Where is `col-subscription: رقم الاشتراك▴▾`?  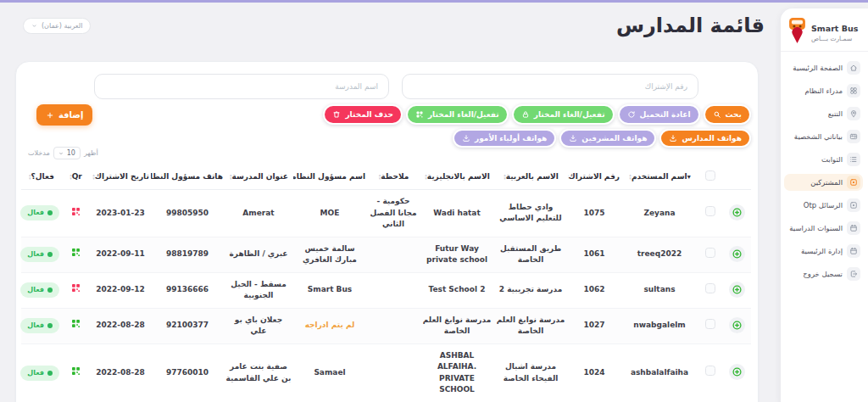
col-subscription: رقم الاشتراك▴▾ is located at coordinates (594, 176).